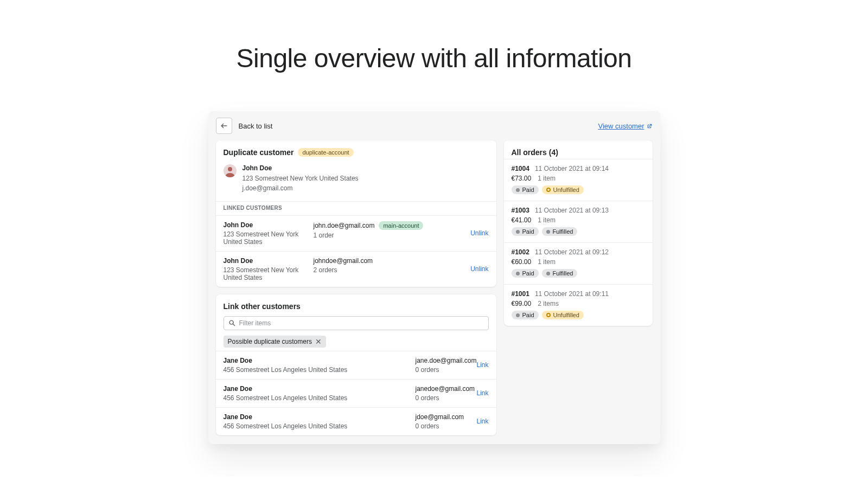 The image size is (868, 488). Describe the element at coordinates (356, 208) in the screenshot. I see `linked-customers-label: LINKED CUSTOMERS` at that location.